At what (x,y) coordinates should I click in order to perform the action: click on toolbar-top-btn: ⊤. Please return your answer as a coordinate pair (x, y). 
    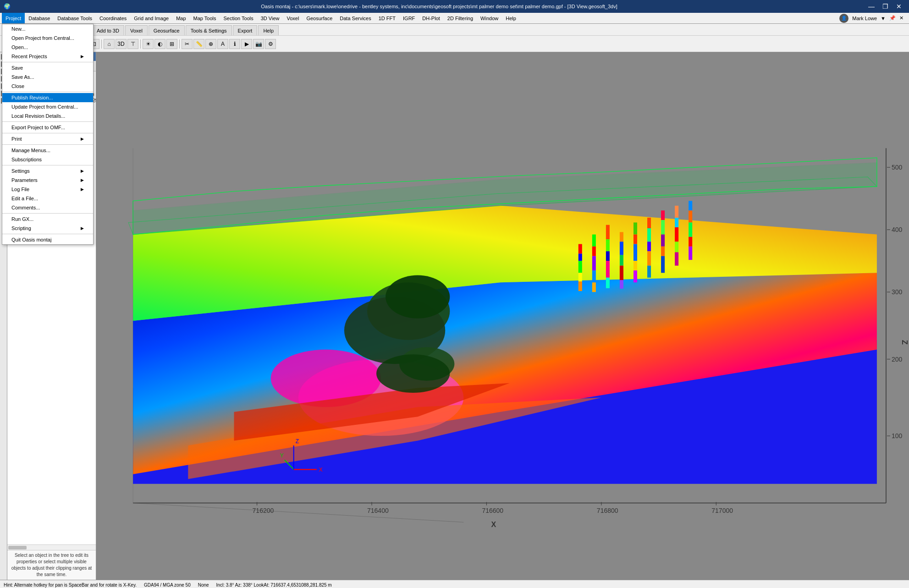
    Looking at the image, I should click on (133, 44).